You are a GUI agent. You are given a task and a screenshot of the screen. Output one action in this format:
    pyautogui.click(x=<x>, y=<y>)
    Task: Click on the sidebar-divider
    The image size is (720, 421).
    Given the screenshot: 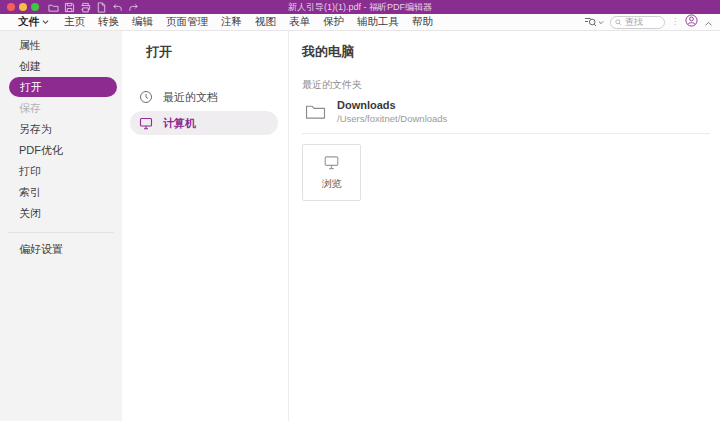 What is the action you would take?
    pyautogui.click(x=61, y=232)
    